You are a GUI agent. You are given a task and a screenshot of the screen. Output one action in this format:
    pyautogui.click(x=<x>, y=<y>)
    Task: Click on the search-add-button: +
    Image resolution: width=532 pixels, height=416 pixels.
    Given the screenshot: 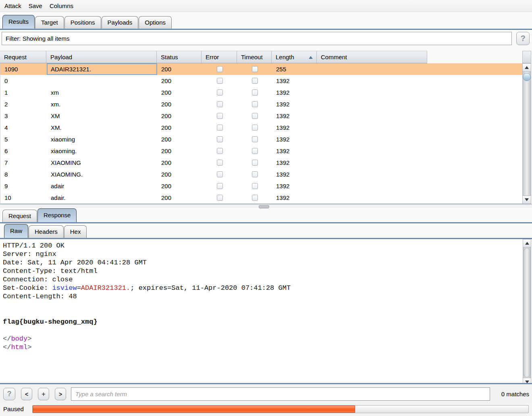 What is the action you would take?
    pyautogui.click(x=44, y=394)
    